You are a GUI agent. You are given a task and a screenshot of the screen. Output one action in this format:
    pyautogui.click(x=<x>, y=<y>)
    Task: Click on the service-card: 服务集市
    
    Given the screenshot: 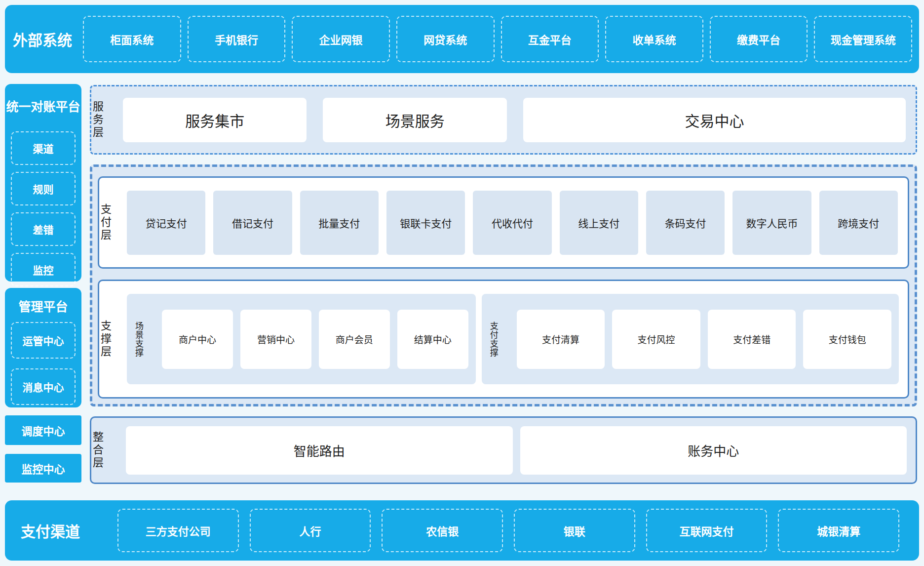 What is the action you would take?
    pyautogui.click(x=215, y=120)
    